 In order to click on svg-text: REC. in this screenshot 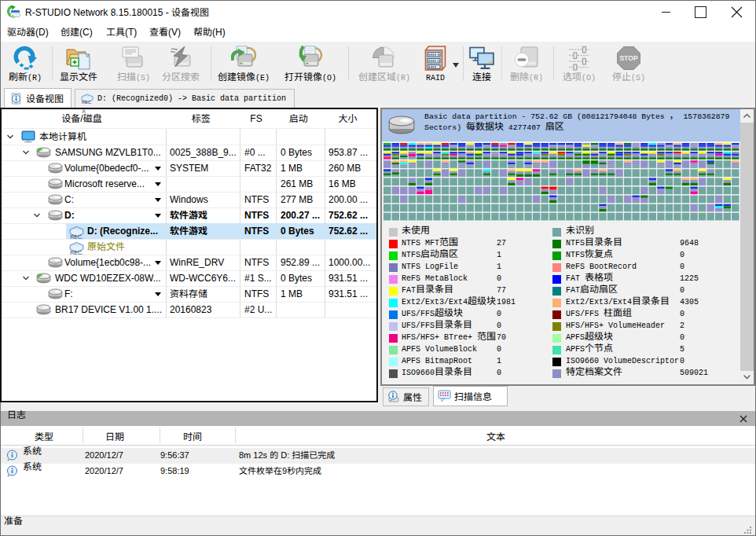, I will do `click(87, 102)`.